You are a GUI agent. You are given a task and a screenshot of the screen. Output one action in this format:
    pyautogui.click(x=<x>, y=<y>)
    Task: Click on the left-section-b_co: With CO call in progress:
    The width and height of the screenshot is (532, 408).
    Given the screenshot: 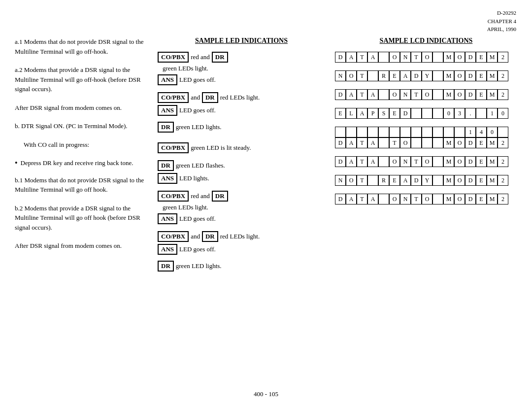 What is the action you would take?
    pyautogui.click(x=86, y=145)
    